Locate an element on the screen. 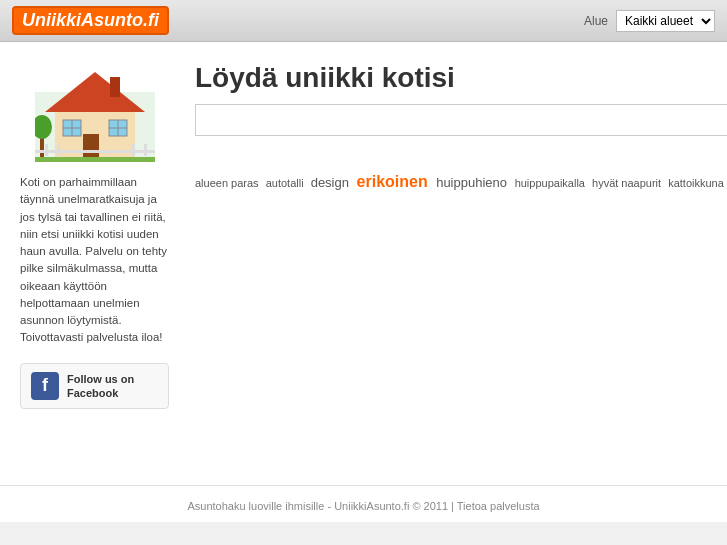 The image size is (727, 545). facebook-follow-label: Follow us on is located at coordinates (100, 379).